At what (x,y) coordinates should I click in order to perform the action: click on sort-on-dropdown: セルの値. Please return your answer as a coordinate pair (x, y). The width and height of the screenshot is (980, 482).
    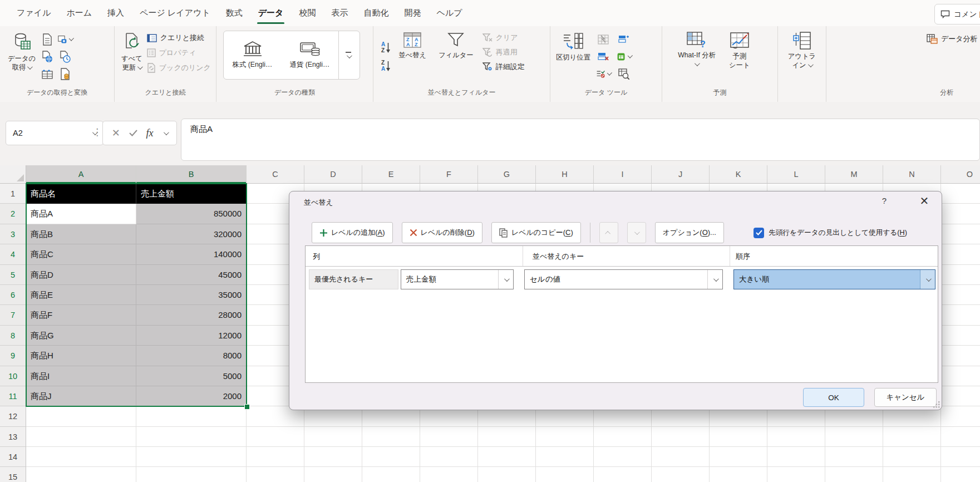
    Looking at the image, I should click on (623, 279).